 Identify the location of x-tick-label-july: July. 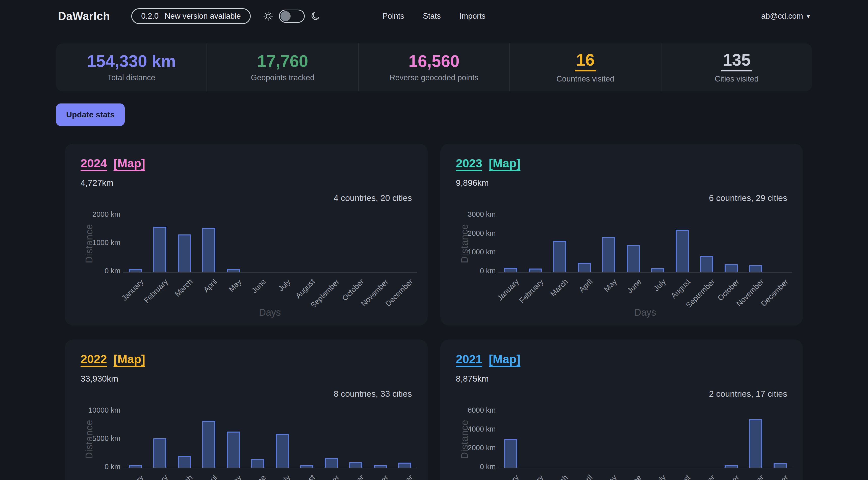
(660, 477).